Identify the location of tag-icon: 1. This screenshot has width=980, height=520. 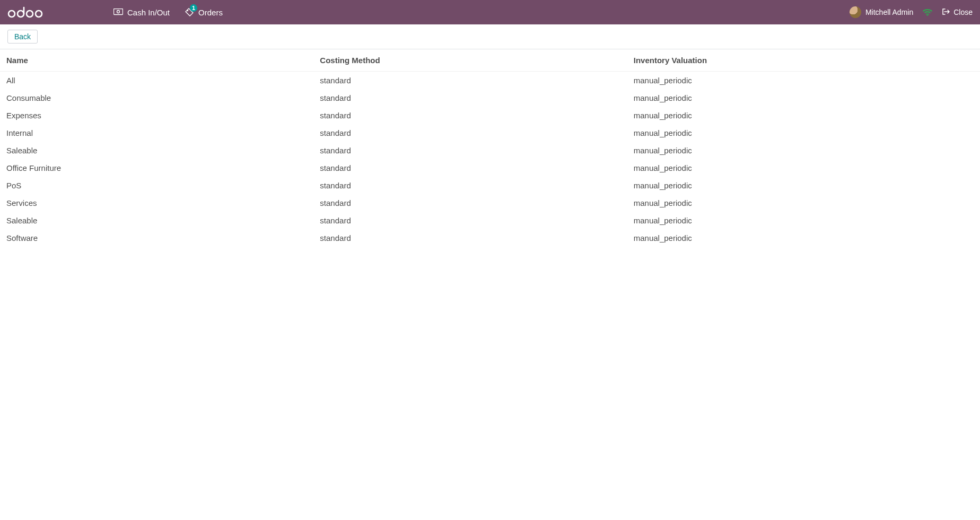
(189, 12).